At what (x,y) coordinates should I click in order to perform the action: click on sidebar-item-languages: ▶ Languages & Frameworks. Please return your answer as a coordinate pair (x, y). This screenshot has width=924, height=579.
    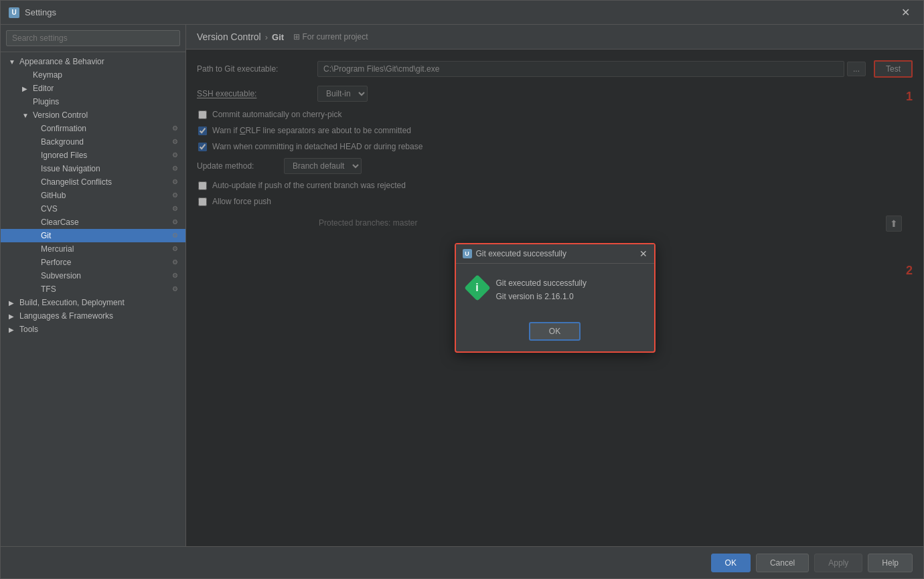
    Looking at the image, I should click on (93, 316).